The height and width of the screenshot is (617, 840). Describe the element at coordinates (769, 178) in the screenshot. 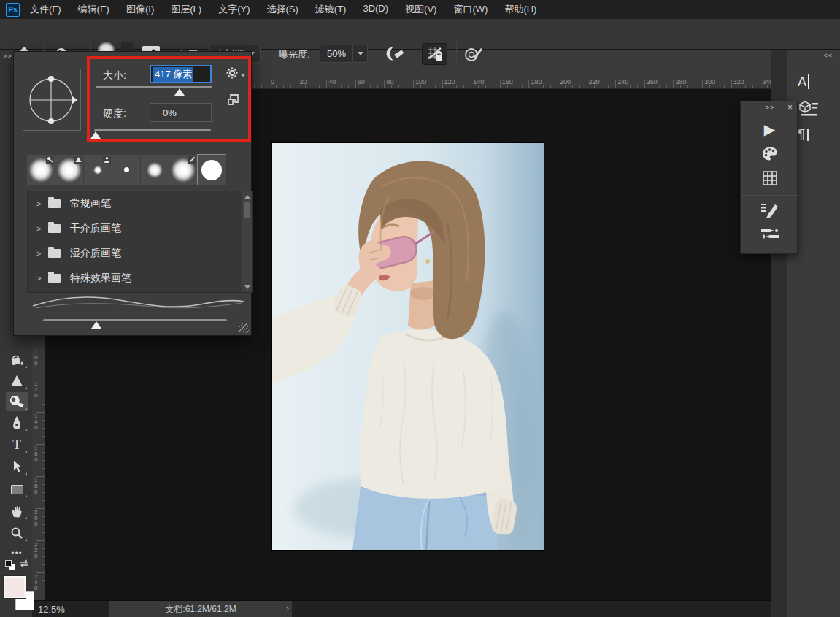

I see `channels-grid-panel-icon` at that location.